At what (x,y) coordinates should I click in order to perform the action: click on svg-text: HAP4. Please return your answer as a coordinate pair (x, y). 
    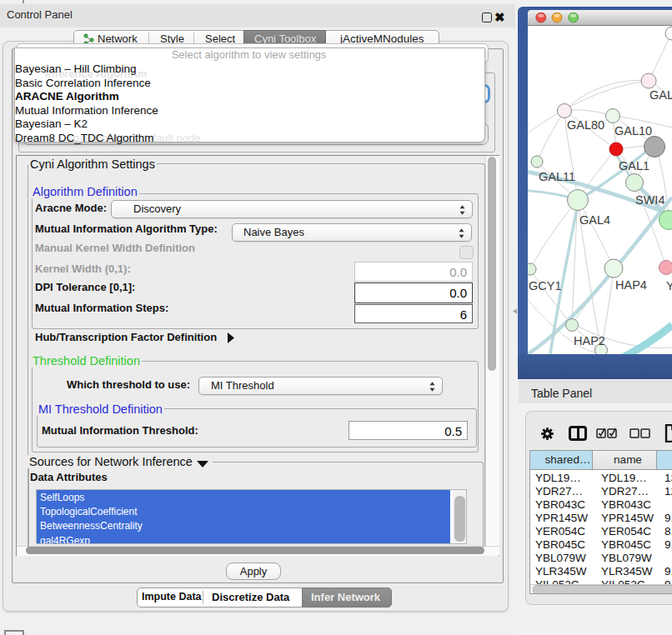
    Looking at the image, I should click on (631, 285).